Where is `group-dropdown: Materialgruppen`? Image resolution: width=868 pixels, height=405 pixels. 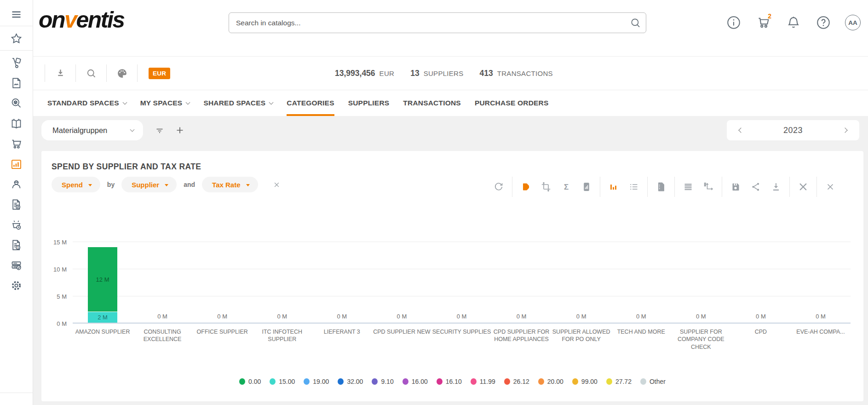 group-dropdown: Materialgruppen is located at coordinates (92, 130).